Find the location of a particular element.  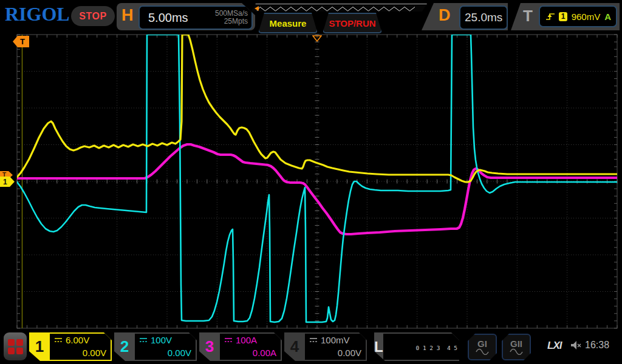

position-marker-icon is located at coordinates (256, 8).